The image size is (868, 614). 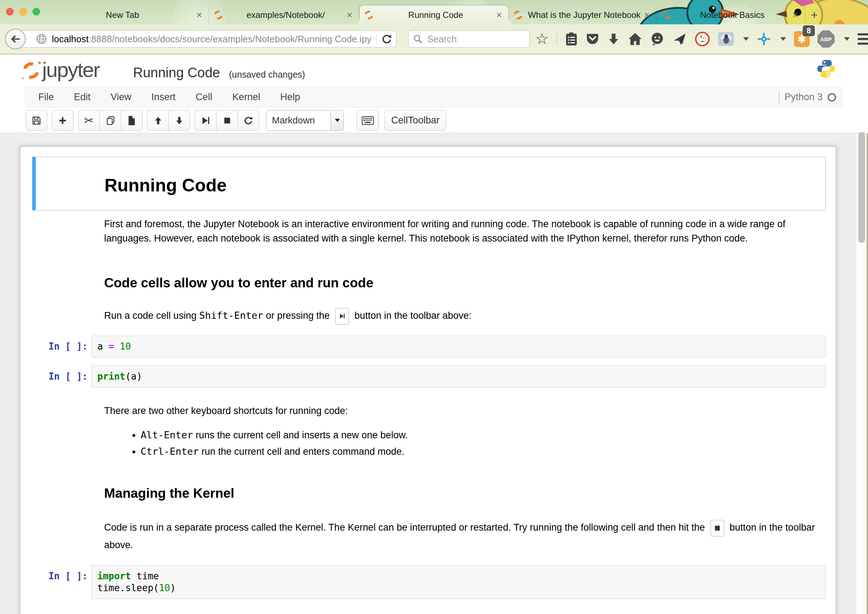 What do you see at coordinates (764, 39) in the screenshot?
I see `blue-bot-addon-icon` at bounding box center [764, 39].